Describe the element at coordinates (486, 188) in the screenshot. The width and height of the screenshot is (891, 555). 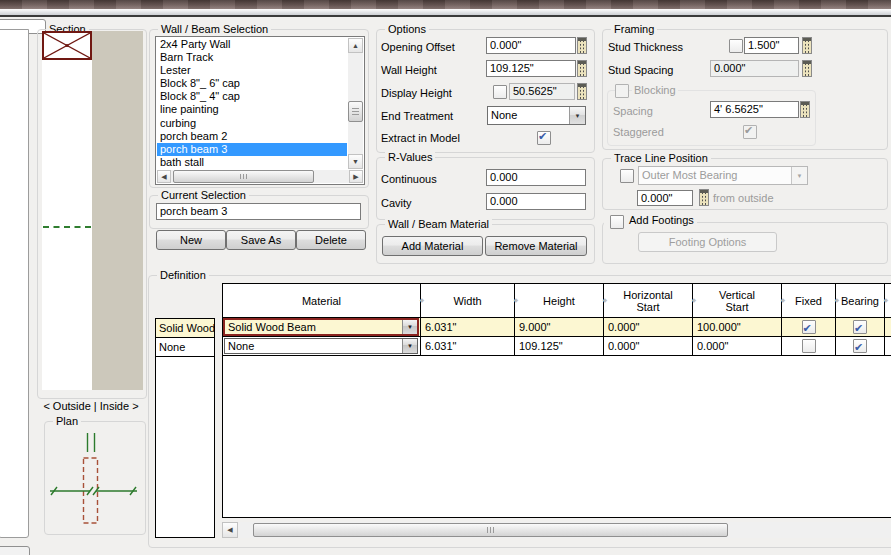
I see `r-values-group: R-Values` at that location.